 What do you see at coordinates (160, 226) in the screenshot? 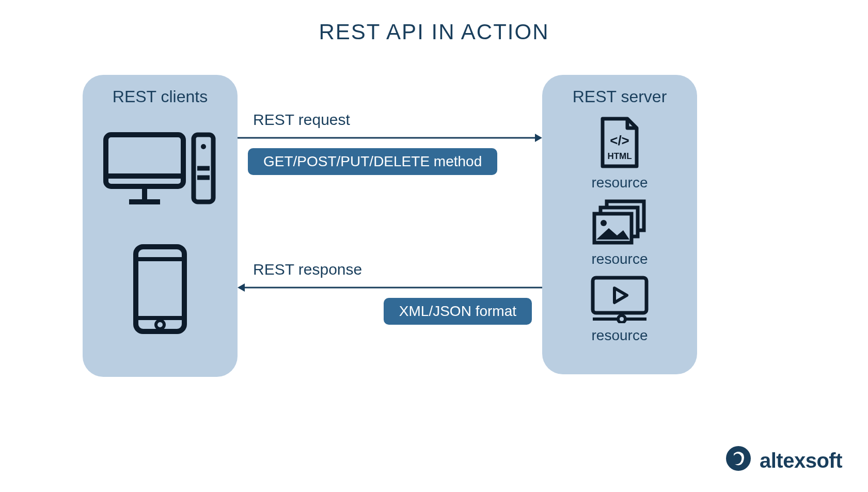
I see `clients-panel: REST clients` at bounding box center [160, 226].